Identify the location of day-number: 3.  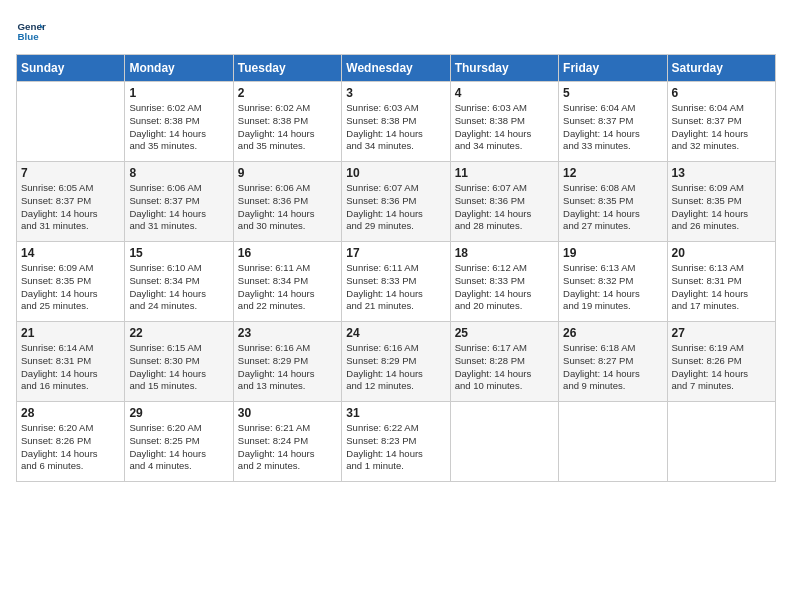
(396, 93).